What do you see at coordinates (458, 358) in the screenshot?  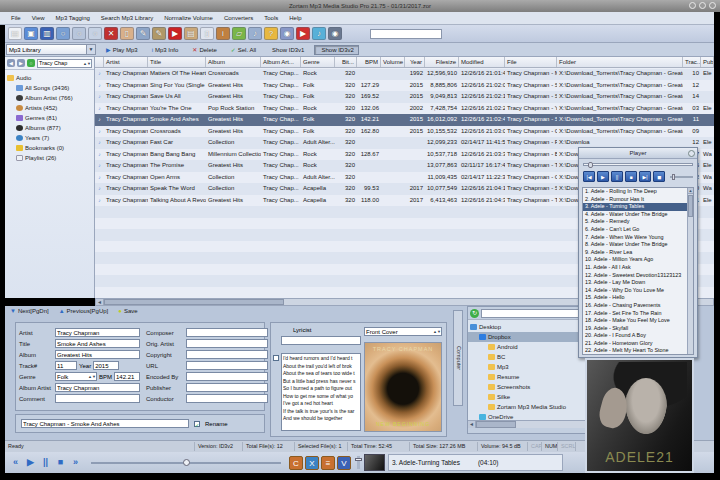 I see `computer-tab: Computer` at bounding box center [458, 358].